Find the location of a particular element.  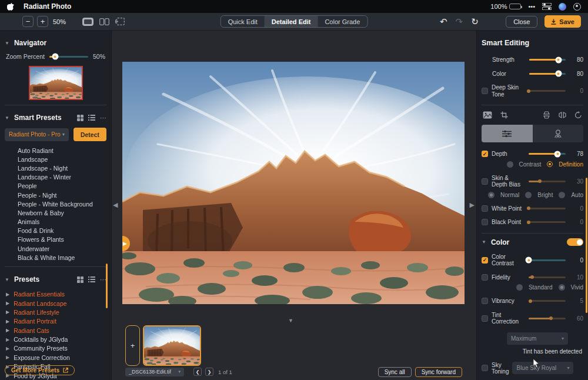

filmstrip-thumbnail-selected is located at coordinates (172, 346).